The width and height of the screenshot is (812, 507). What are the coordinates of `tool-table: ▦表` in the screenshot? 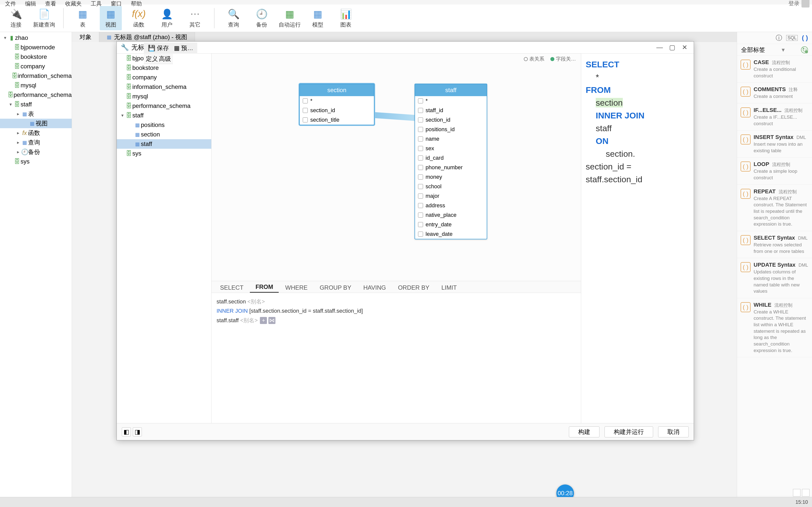 It's located at (83, 18).